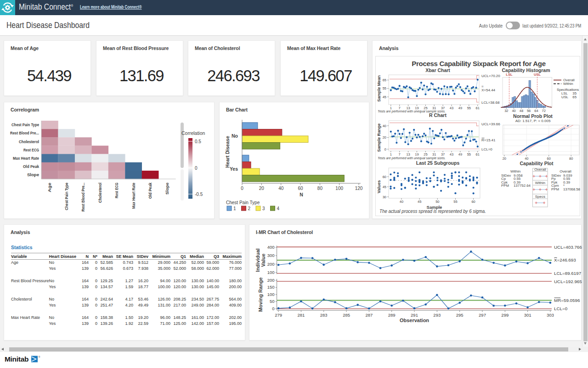 This screenshot has height=368, width=588. Describe the element at coordinates (379, 138) in the screenshot. I see `svg-text: Sample Range` at that location.